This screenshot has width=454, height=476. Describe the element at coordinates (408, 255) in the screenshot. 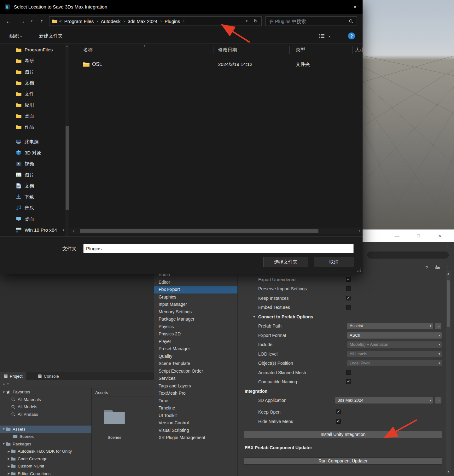

I see `settings-search-box` at that location.